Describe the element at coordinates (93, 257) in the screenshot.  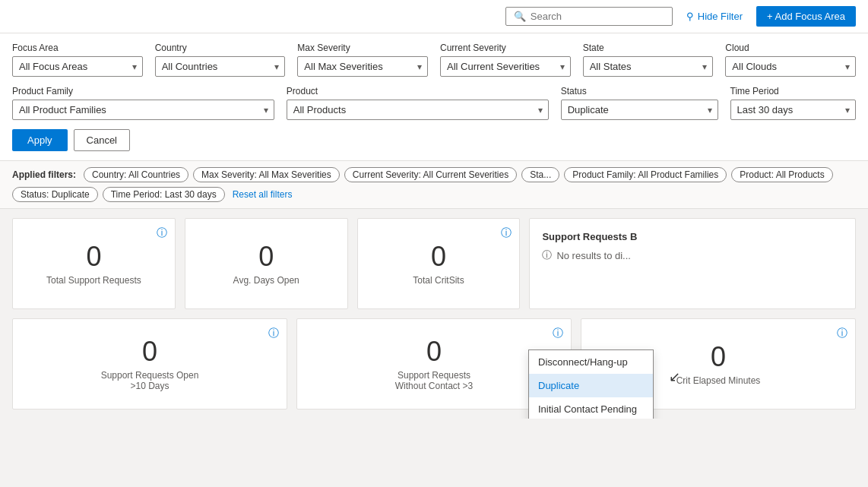
I see `total-support-requests-value: 0` at that location.